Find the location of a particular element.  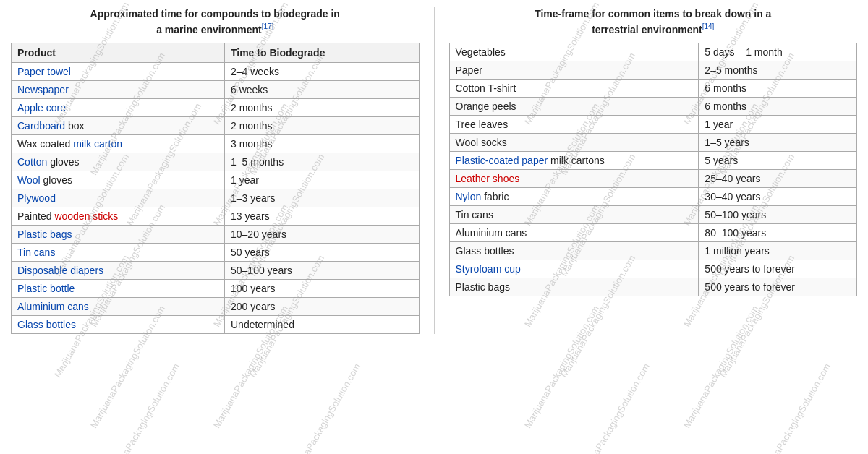

left-col2-header: Time to Biodegrade is located at coordinates (321, 52).